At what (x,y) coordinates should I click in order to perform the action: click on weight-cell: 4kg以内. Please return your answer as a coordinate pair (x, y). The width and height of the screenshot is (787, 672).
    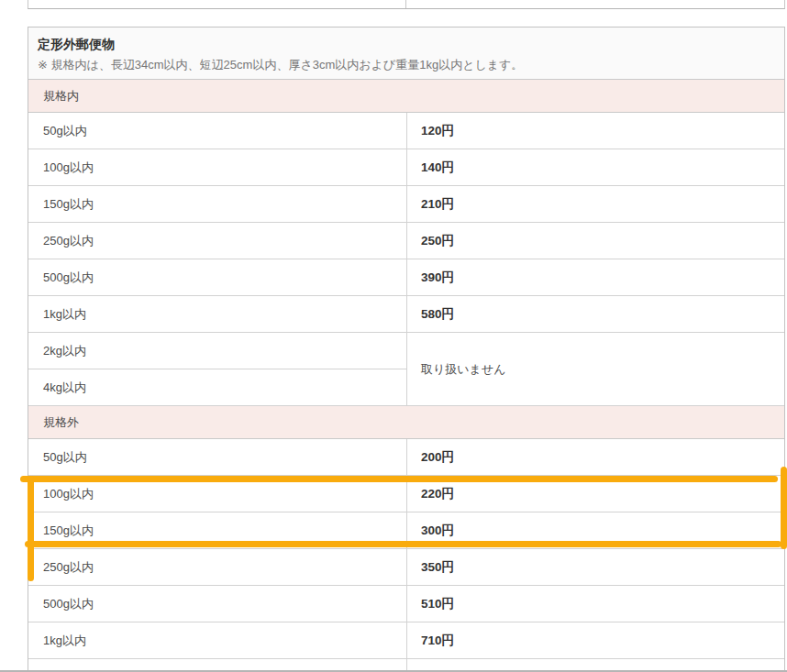
    Looking at the image, I should click on (217, 387).